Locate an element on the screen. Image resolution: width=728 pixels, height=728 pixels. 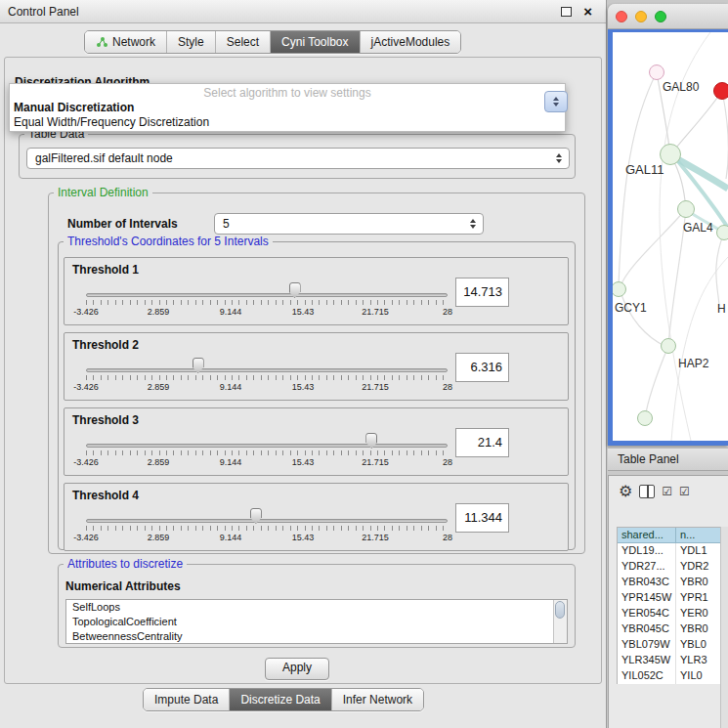
threshold-value-field: 14.713 is located at coordinates (483, 292).